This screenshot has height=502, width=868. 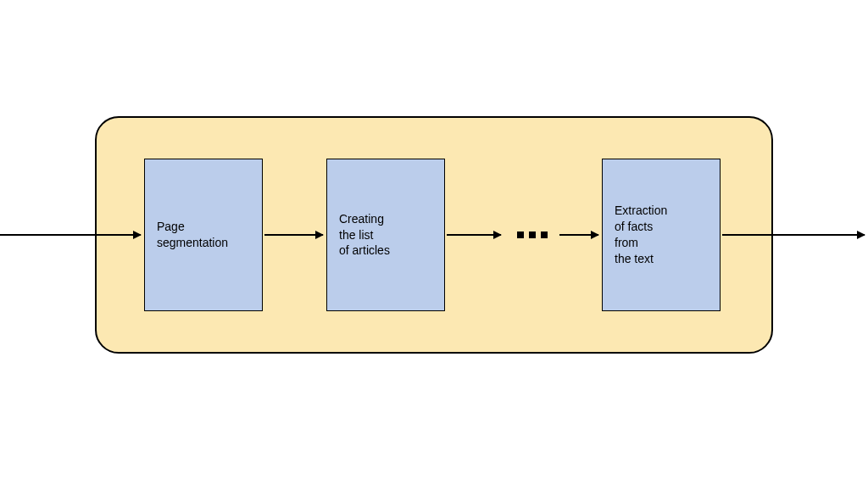 I want to click on arrow-input, so click(x=70, y=235).